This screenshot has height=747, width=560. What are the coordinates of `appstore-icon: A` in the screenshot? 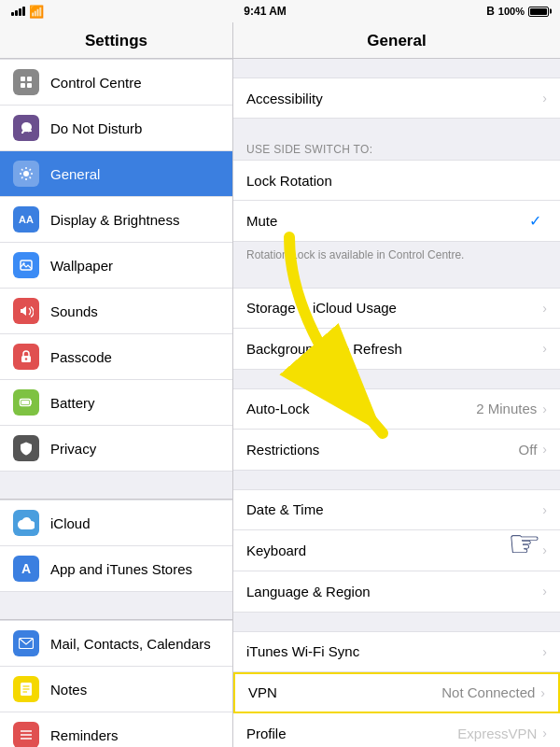 It's located at (26, 569).